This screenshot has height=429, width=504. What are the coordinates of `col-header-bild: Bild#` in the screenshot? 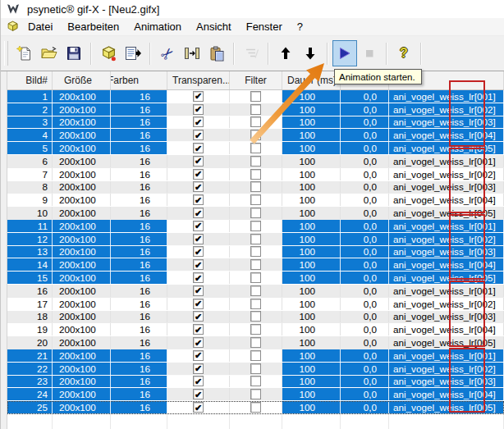 It's located at (30, 80).